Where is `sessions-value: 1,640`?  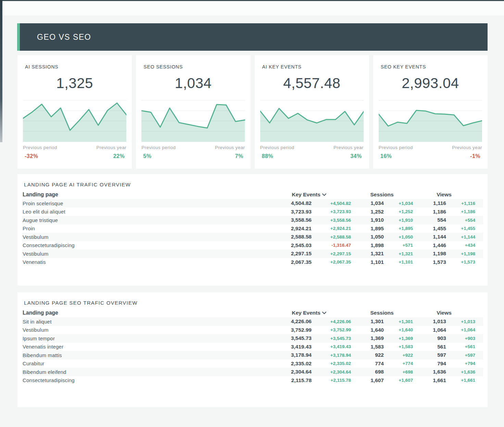
sessions-value: 1,640 is located at coordinates (367, 330).